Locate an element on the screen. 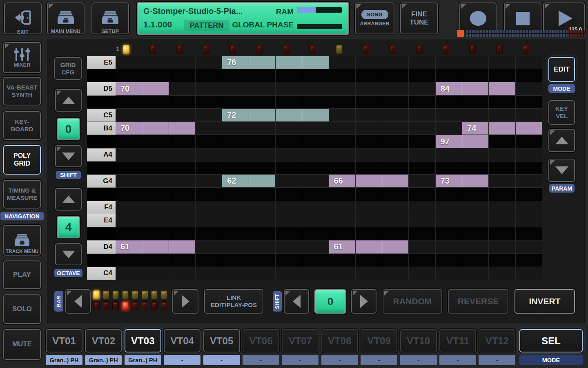 The image size is (588, 368). edit-mode-button: EDIT is located at coordinates (562, 70).